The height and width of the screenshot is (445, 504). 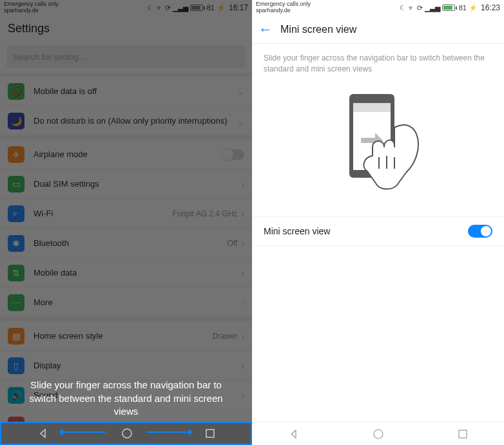 I want to click on wifi-icon: ᯤ, so click(x=411, y=8).